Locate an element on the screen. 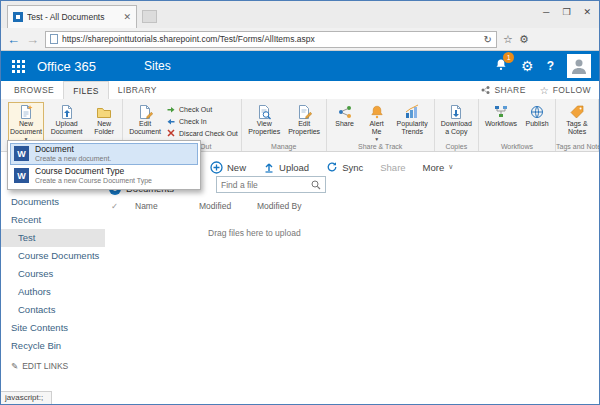 This screenshot has height=405, width=600. sidebar-item-courses: Courses is located at coordinates (53, 274).